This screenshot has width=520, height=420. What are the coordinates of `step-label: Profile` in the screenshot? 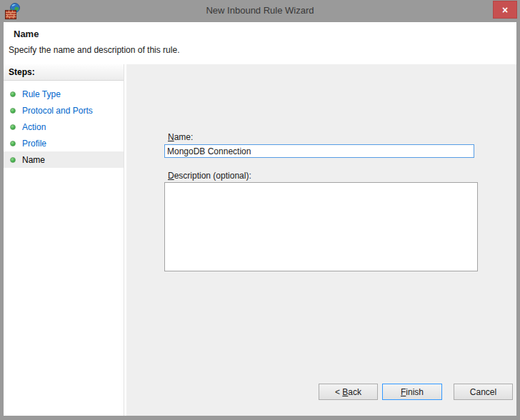 It's located at (34, 144).